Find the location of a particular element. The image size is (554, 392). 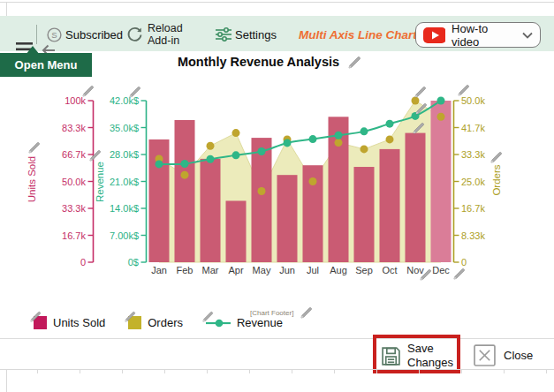

revenue-tick-label: 35.0k$ is located at coordinates (124, 128).